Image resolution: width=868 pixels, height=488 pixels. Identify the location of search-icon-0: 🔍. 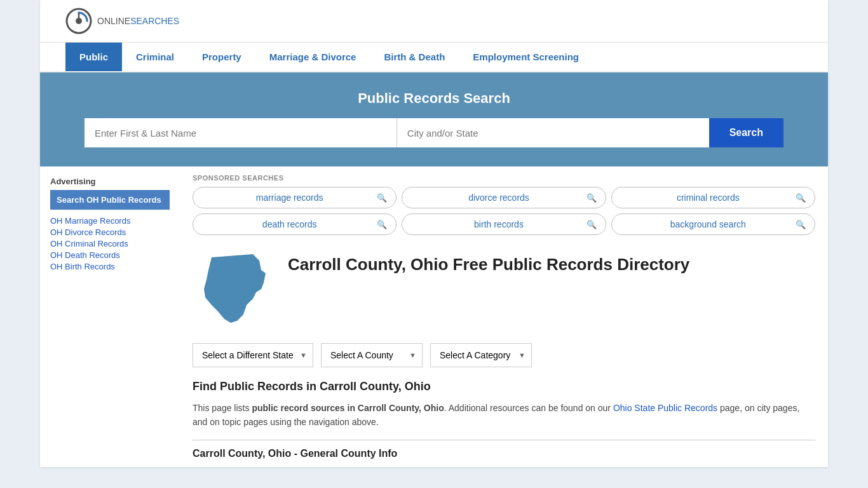
(382, 198).